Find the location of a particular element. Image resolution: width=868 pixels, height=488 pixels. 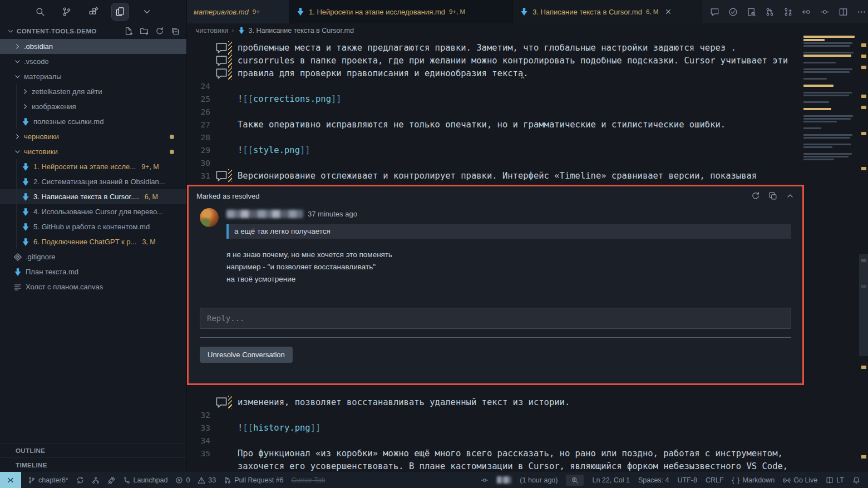

remote-indicator is located at coordinates (11, 480).